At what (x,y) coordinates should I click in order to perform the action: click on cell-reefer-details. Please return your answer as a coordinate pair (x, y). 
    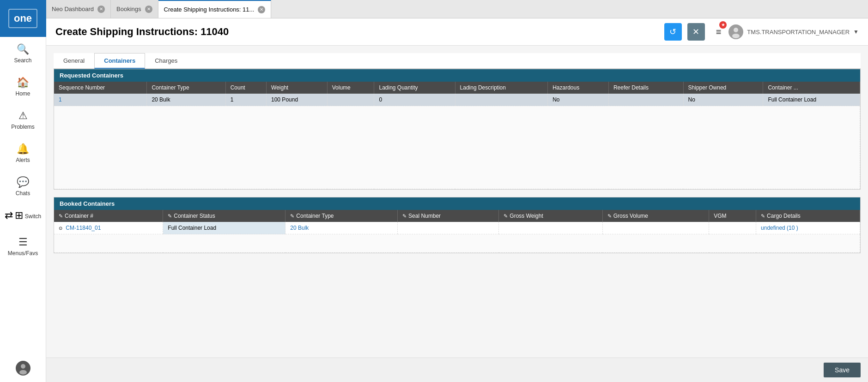
    Looking at the image, I should click on (646, 100).